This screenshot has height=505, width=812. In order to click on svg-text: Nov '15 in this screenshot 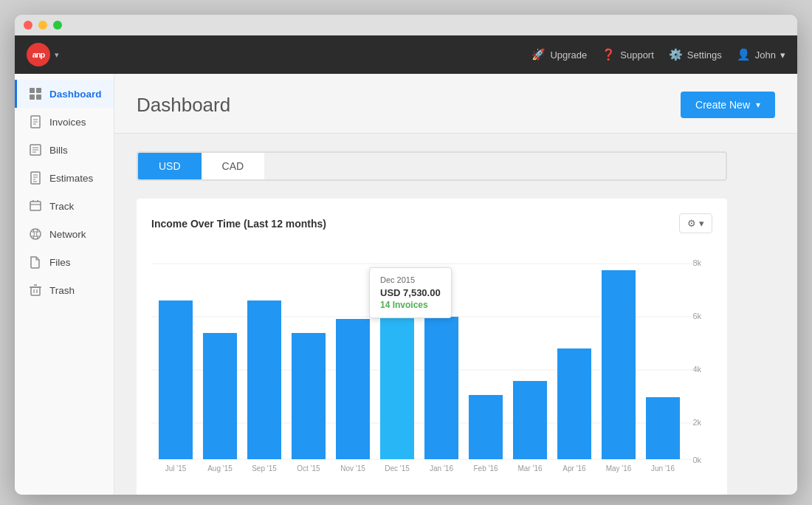, I will do `click(353, 468)`.